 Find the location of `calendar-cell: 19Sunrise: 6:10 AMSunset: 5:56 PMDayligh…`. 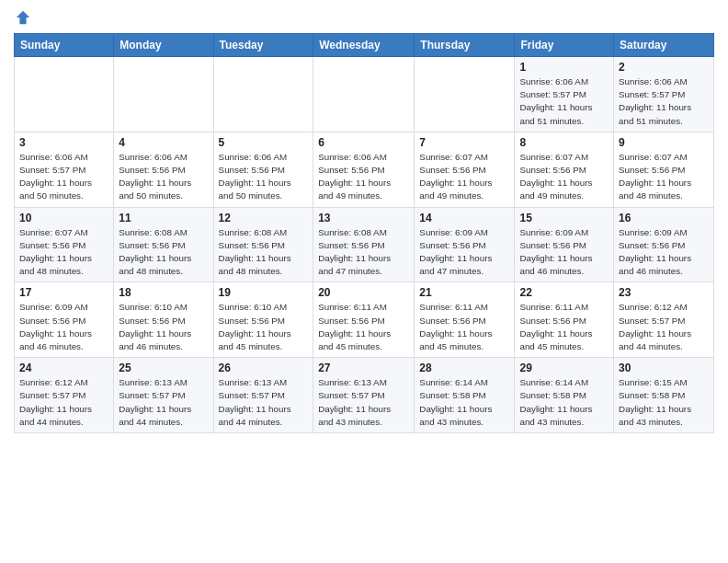

calendar-cell: 19Sunrise: 6:10 AMSunset: 5:56 PMDayligh… is located at coordinates (263, 320).